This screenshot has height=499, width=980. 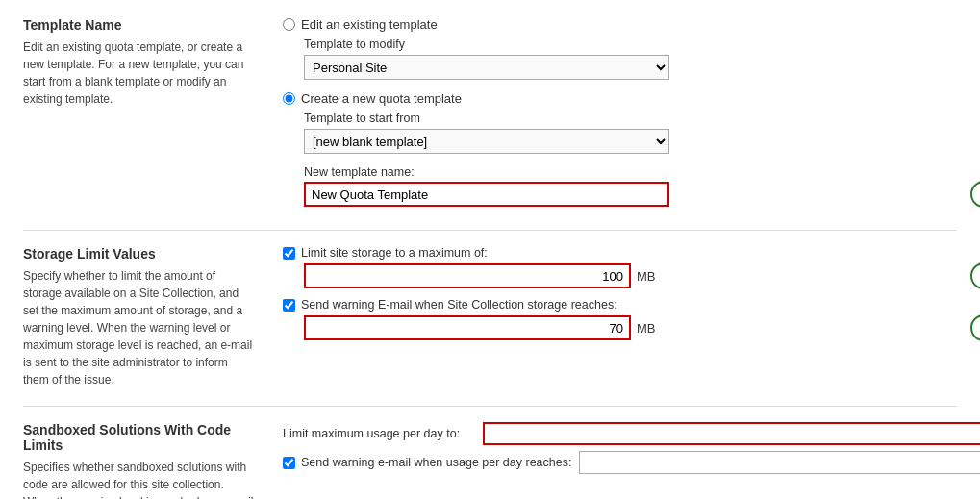 I want to click on limit-storage-checkbox-row: Limit site storage to a maximum of:, so click(x=619, y=253).